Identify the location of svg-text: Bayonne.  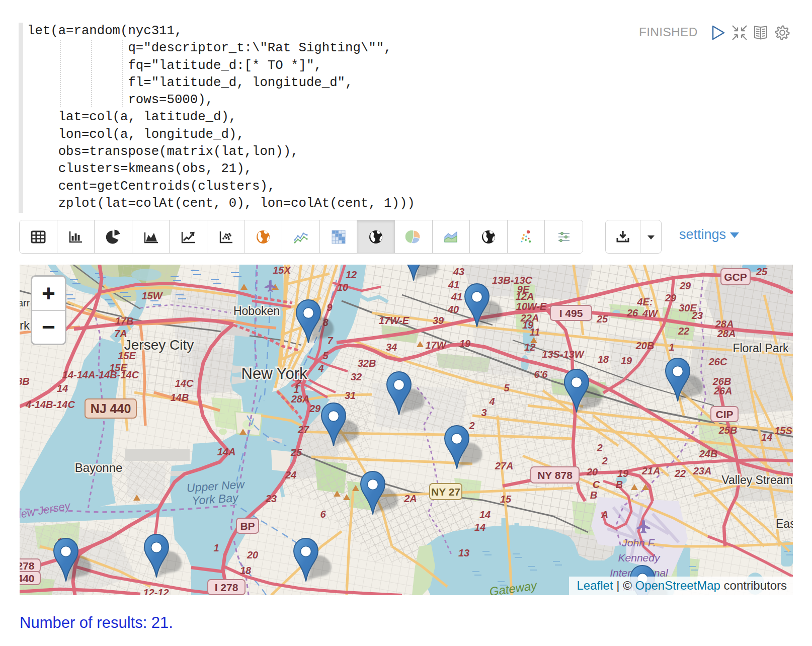
(99, 468).